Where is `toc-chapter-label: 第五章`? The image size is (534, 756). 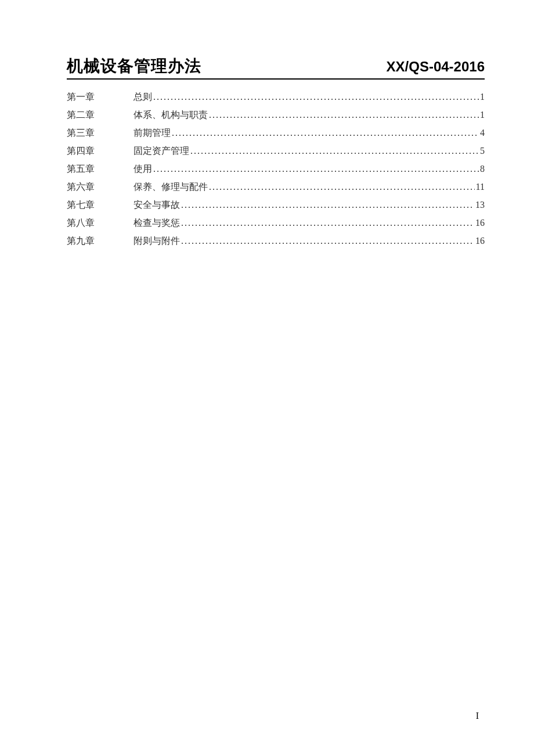 toc-chapter-label: 第五章 is located at coordinates (100, 170).